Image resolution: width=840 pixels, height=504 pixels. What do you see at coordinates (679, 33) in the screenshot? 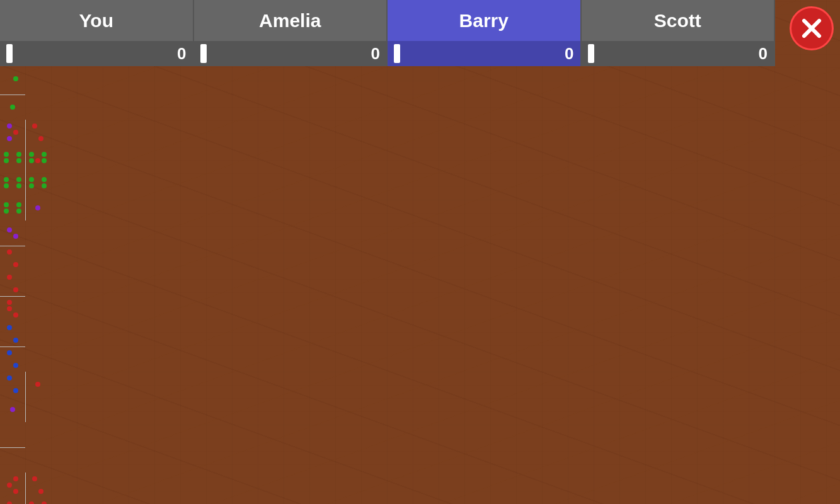
I see `player-panel-scott: Scott0` at bounding box center [679, 33].